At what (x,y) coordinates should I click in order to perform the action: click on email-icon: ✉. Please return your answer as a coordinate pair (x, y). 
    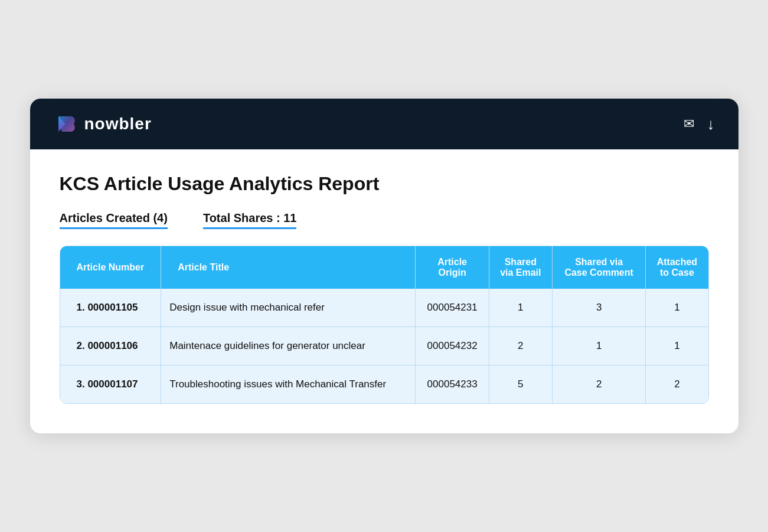
    Looking at the image, I should click on (689, 124).